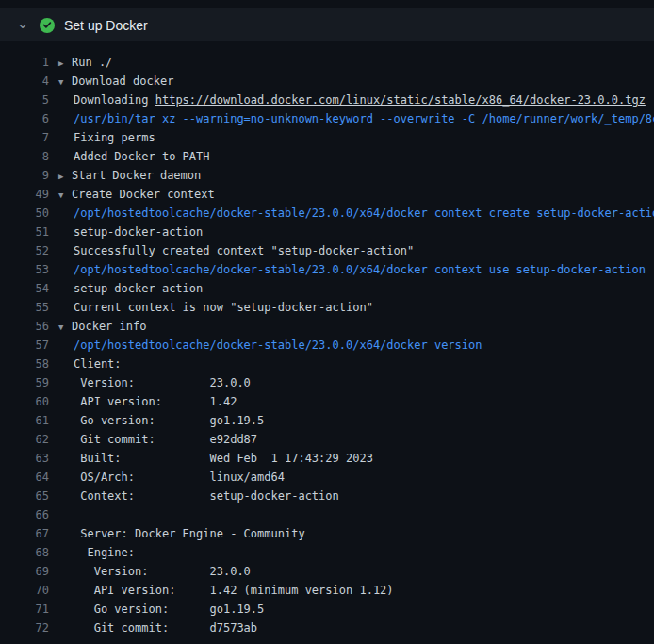 The width and height of the screenshot is (654, 644). I want to click on line-number: 56, so click(26, 326).